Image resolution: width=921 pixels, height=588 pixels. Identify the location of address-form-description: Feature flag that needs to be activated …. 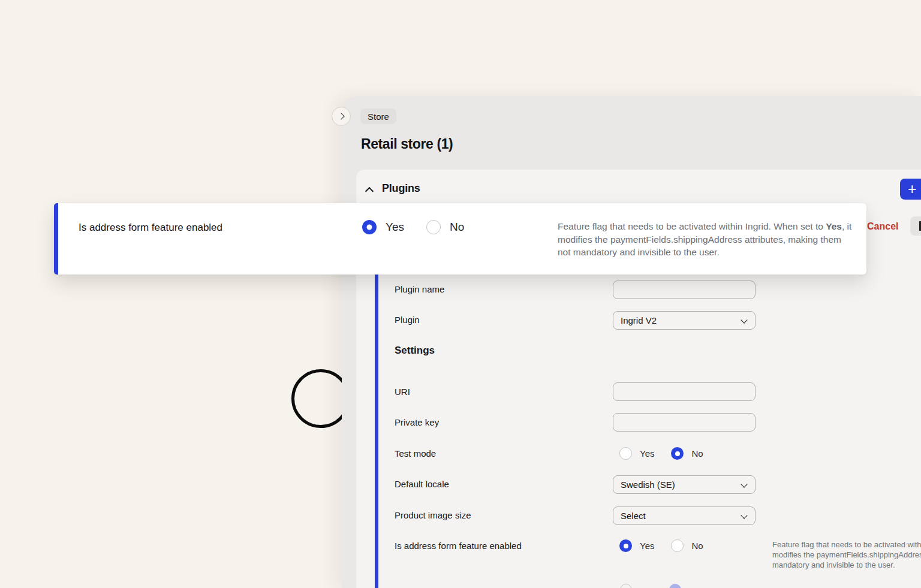
(847, 555).